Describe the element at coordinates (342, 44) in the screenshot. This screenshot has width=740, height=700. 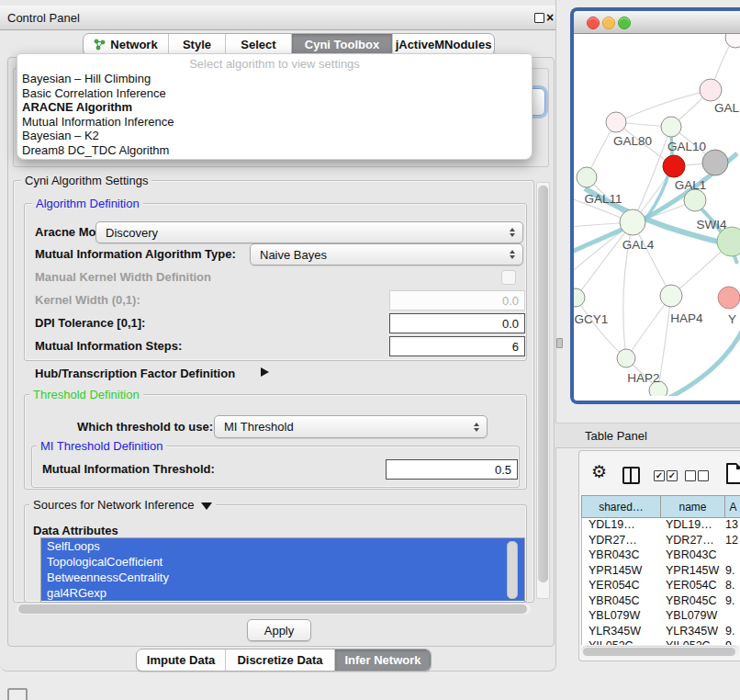
I see `tab-cyni-toolbox: Cyni Toolbox` at that location.